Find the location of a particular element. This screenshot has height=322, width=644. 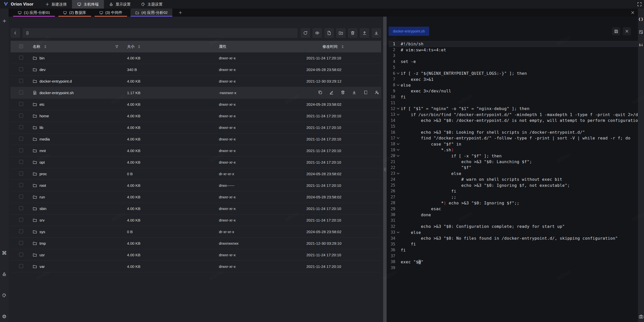

new-folder-button is located at coordinates (341, 33).